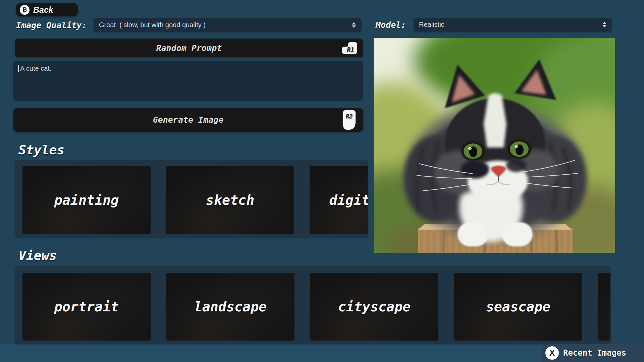  Describe the element at coordinates (230, 200) in the screenshot. I see `style-card-sketch: sketch` at that location.